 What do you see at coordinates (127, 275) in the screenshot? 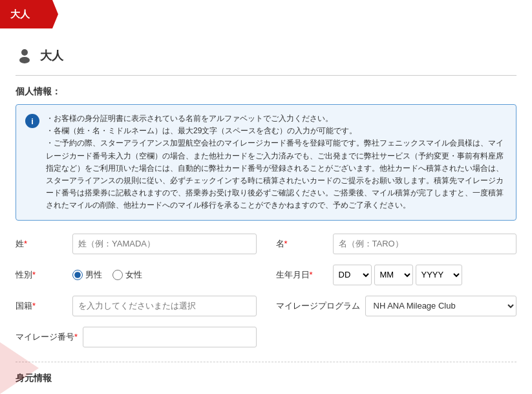
I see `gender-female-label: 女性` at bounding box center [127, 275].